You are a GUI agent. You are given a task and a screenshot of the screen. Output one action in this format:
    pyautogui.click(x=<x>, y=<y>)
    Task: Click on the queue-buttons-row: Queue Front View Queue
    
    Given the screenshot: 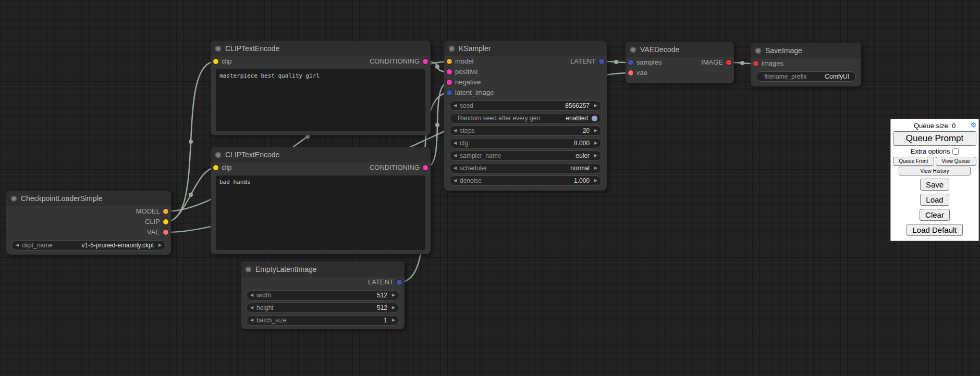 What is the action you would take?
    pyautogui.click(x=935, y=161)
    